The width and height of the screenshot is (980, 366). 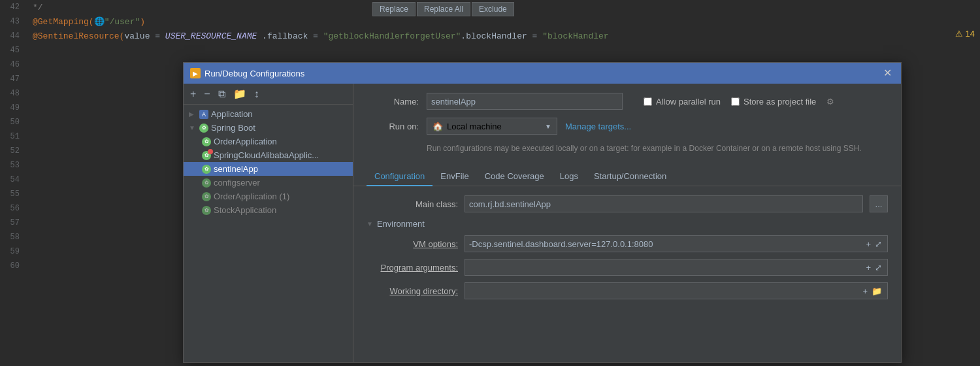 What do you see at coordinates (830, 102) in the screenshot?
I see `store-settings-gear-icon: ⚙` at bounding box center [830, 102].